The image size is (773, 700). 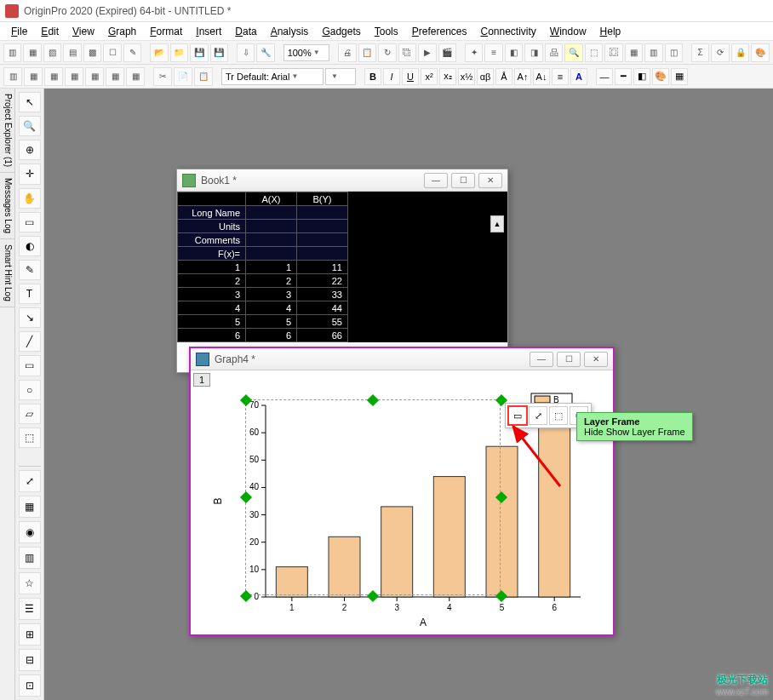 What do you see at coordinates (30, 583) in the screenshot?
I see `layer3-tool: ☆` at bounding box center [30, 583].